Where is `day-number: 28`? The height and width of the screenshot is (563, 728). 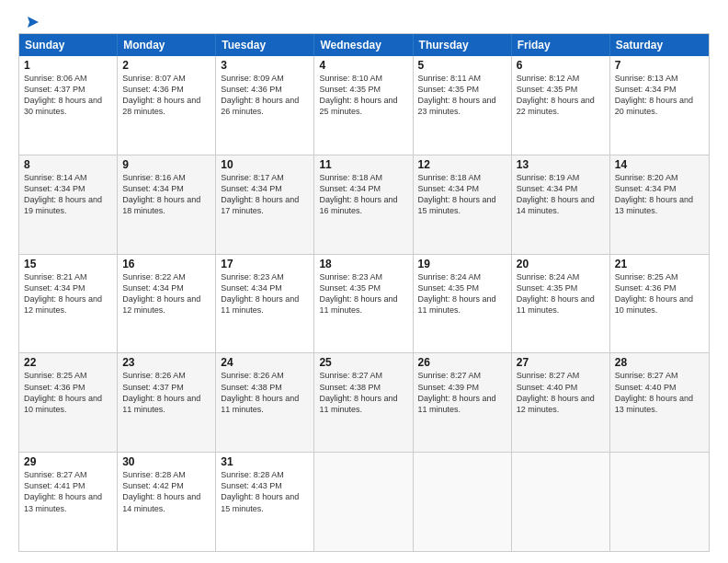 day-number: 28 is located at coordinates (660, 362).